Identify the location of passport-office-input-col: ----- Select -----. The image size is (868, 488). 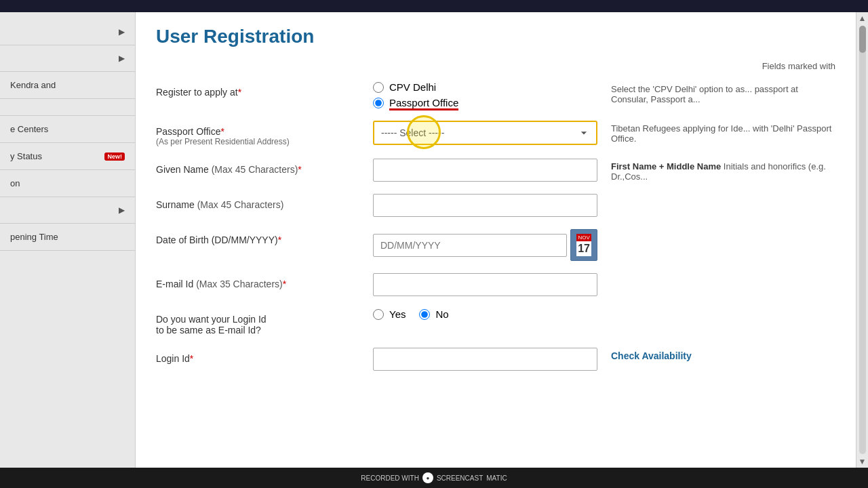
(486, 133).